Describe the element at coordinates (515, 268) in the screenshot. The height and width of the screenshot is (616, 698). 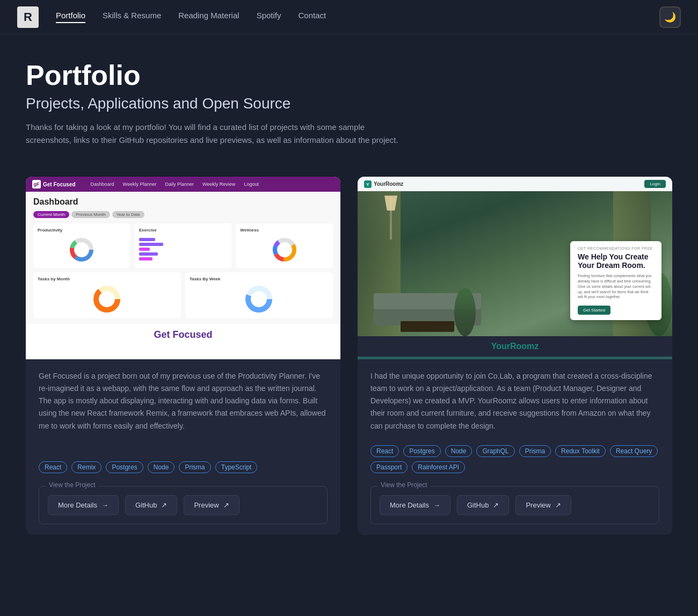
I see `project-screenshot-yourroomz: Y YourRoomz Login` at that location.